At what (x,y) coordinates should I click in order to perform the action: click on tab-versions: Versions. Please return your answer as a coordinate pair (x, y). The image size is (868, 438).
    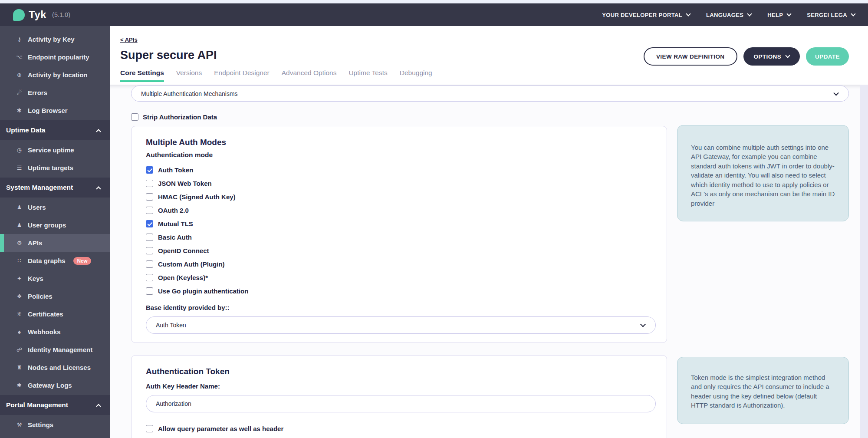
    Looking at the image, I should click on (189, 76).